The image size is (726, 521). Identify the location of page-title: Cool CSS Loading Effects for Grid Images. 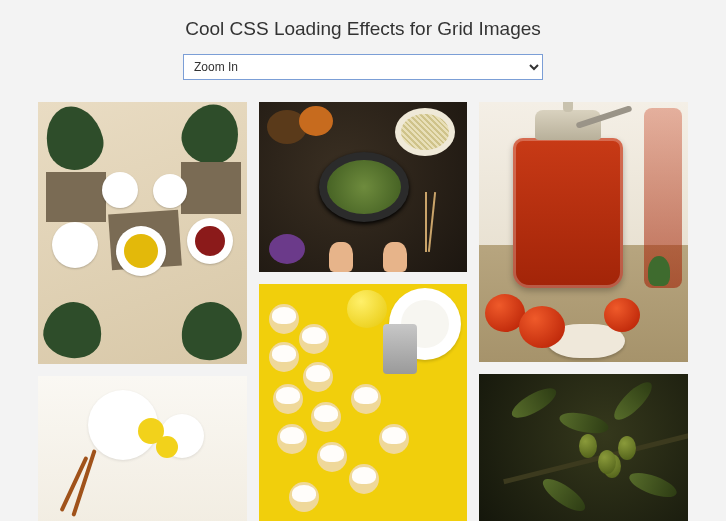
(363, 29).